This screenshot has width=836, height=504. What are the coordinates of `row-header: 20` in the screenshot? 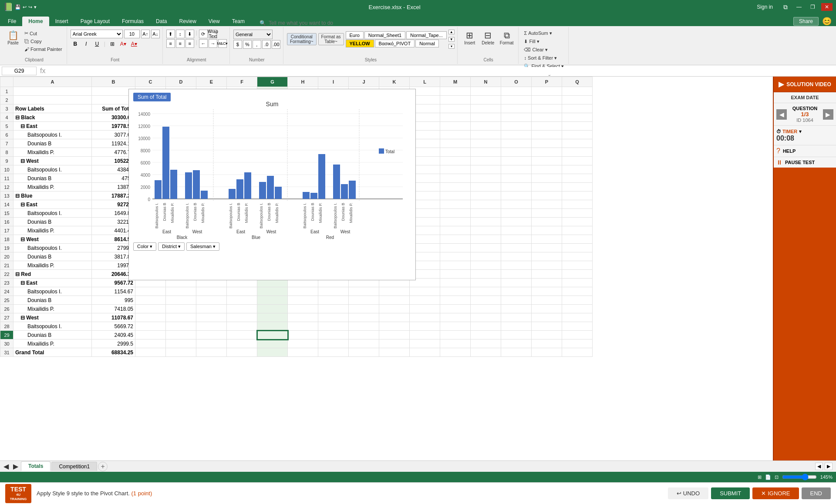 It's located at (7, 257).